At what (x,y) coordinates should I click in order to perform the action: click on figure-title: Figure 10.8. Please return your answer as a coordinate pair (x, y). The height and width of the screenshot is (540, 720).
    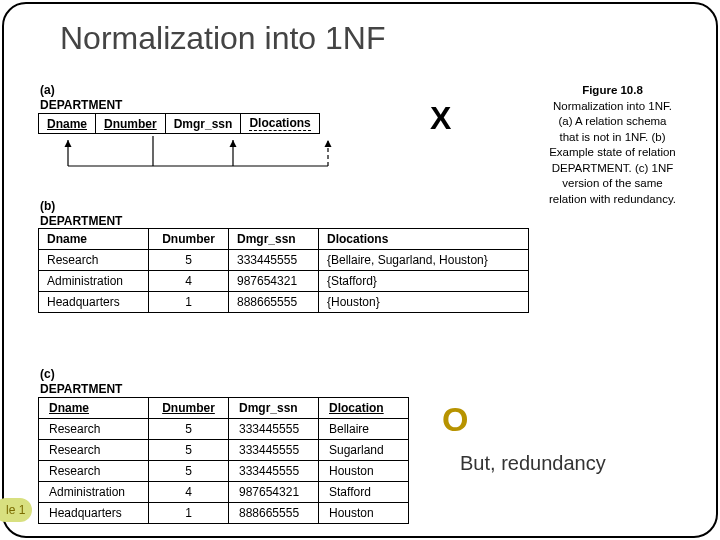
    Looking at the image, I should click on (612, 91).